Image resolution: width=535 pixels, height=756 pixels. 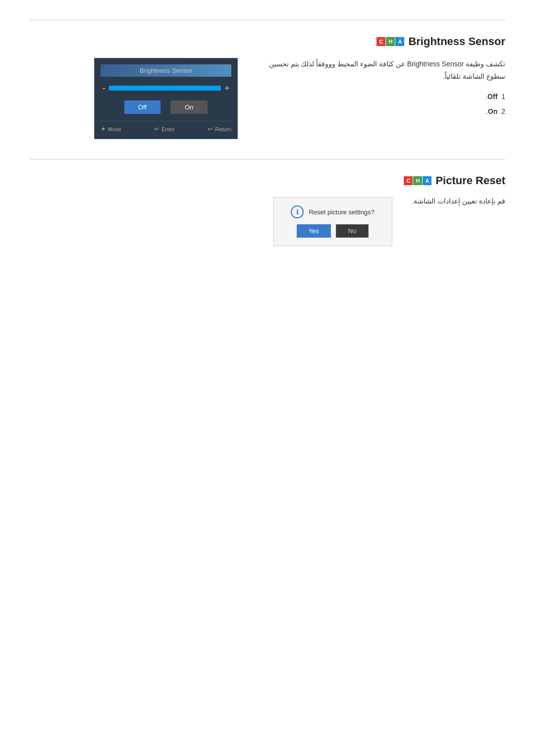 I want to click on badge-h: H, so click(x=390, y=42).